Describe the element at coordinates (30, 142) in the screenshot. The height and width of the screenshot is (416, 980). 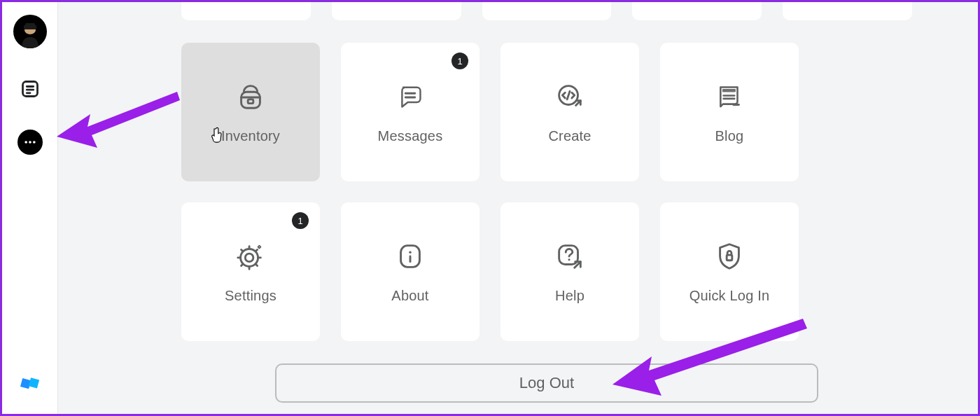
I see `more-icon` at that location.